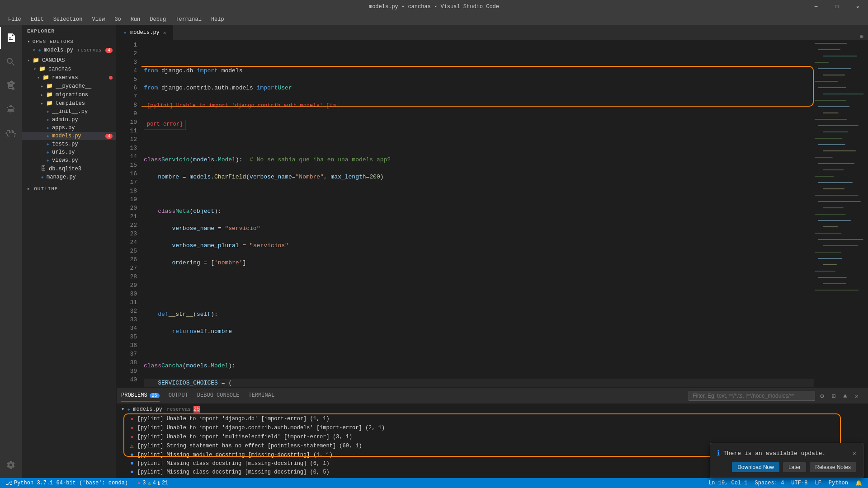  Describe the element at coordinates (109, 136) in the screenshot. I see `error-badge: 4` at that location.